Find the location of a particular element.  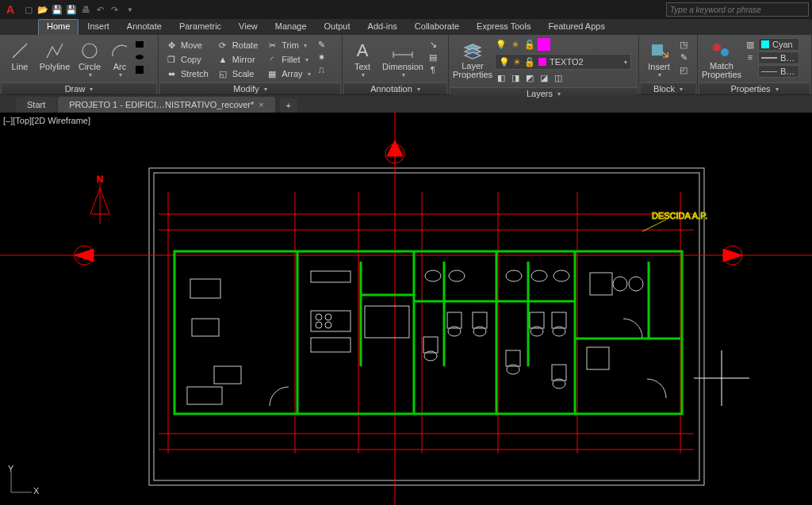

block-edit-icon: ✎ is located at coordinates (684, 57).